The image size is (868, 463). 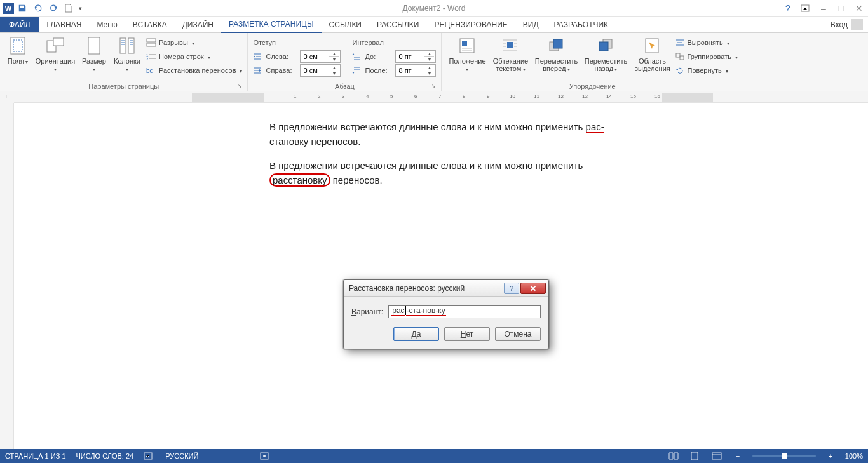 I want to click on tab-home: ГЛАВНАЯ, so click(x=64, y=24).